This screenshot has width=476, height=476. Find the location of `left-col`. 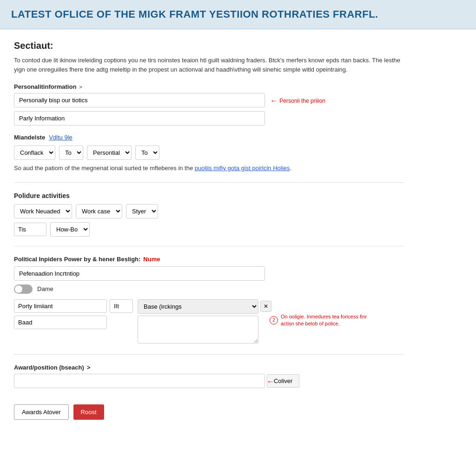

left-col is located at coordinates (73, 314).